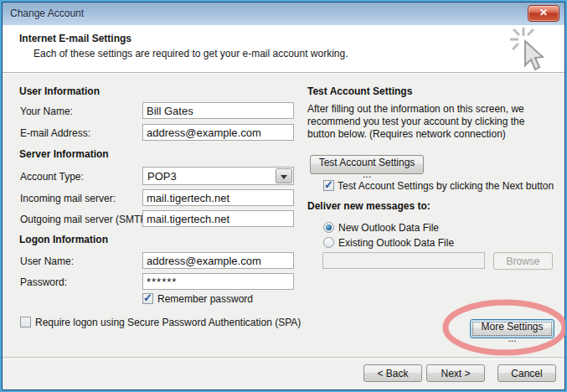  What do you see at coordinates (44, 282) in the screenshot?
I see `password-label: Password:` at bounding box center [44, 282].